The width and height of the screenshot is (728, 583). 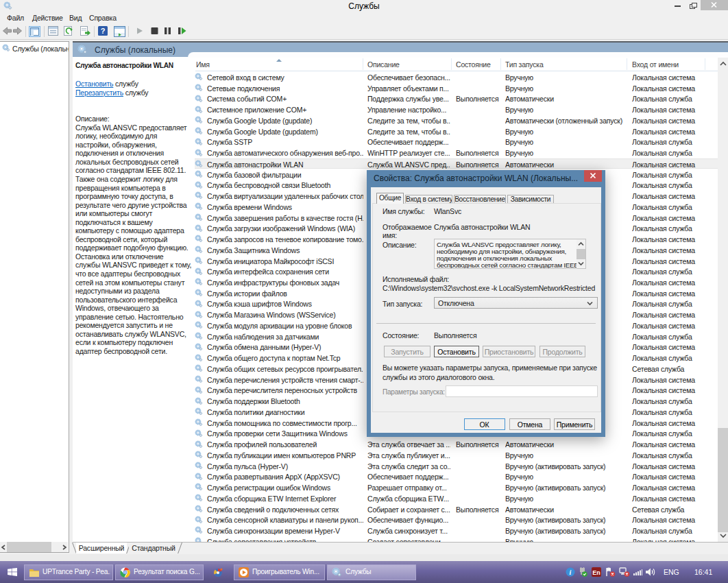 What do you see at coordinates (596, 573) in the screenshot?
I see `svg-text: En` at bounding box center [596, 573].